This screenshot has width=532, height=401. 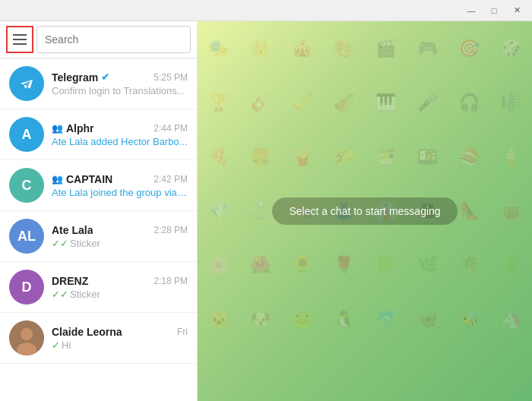 I want to click on chat-info: DRENZ2:18 PM✓✓Sticker, so click(x=120, y=287).